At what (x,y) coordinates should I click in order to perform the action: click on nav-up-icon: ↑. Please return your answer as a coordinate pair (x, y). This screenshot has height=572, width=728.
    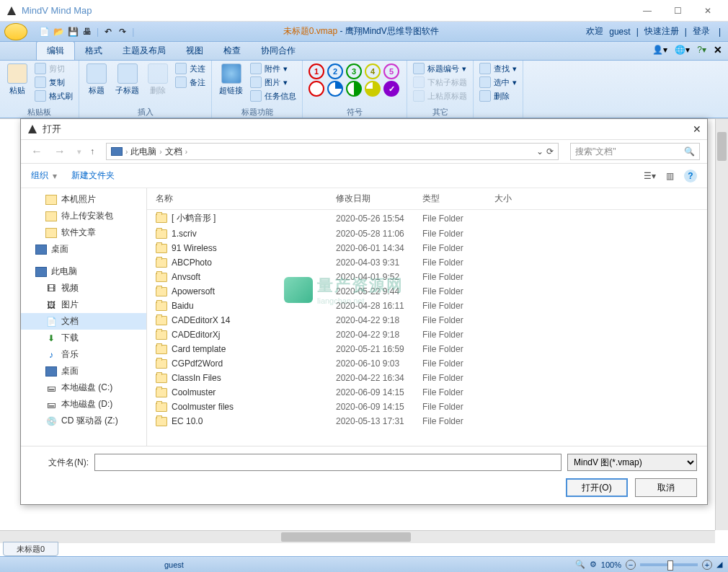
    Looking at the image, I should click on (92, 151).